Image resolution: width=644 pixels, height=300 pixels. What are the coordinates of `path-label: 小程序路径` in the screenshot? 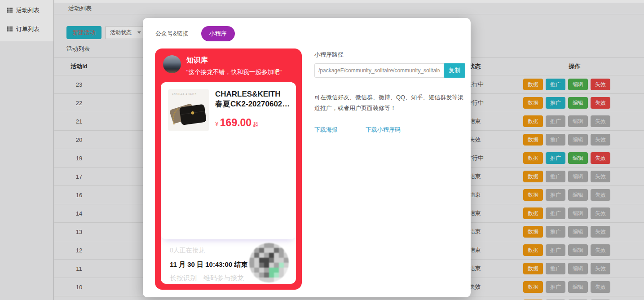 It's located at (390, 55).